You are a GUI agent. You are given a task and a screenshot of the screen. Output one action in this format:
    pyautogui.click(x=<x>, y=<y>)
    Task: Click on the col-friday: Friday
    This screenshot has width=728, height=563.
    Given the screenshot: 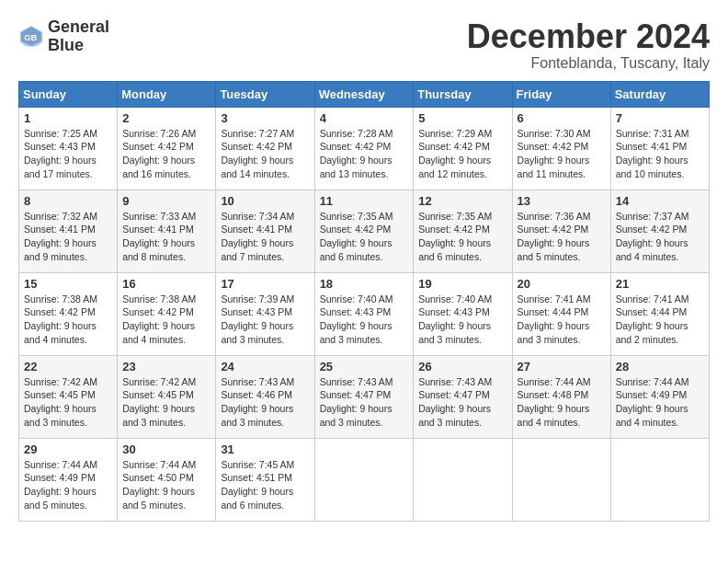 What is the action you would take?
    pyautogui.click(x=561, y=94)
    